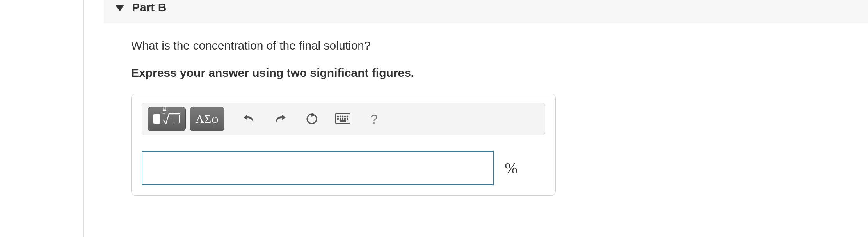 The image size is (868, 237). Describe the element at coordinates (249, 119) in the screenshot. I see `undo-icon` at that location.